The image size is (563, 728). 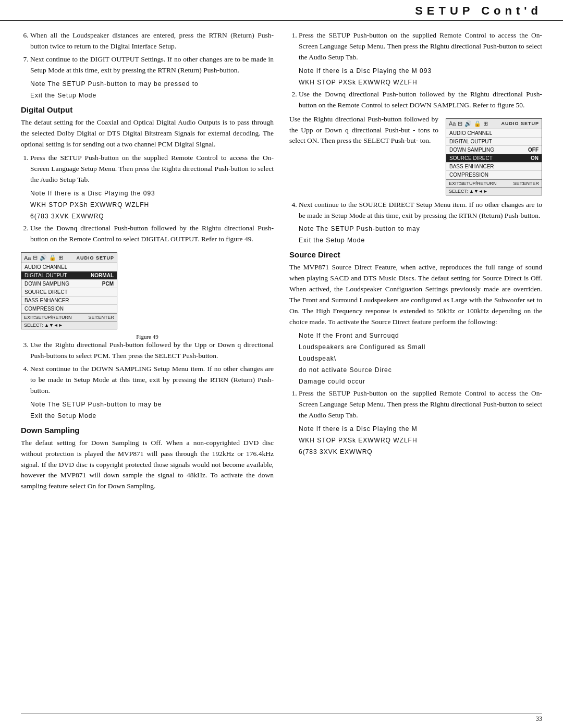 I want to click on osd-right-label-digital: DIGITAL OUTPUT, so click(x=471, y=142).